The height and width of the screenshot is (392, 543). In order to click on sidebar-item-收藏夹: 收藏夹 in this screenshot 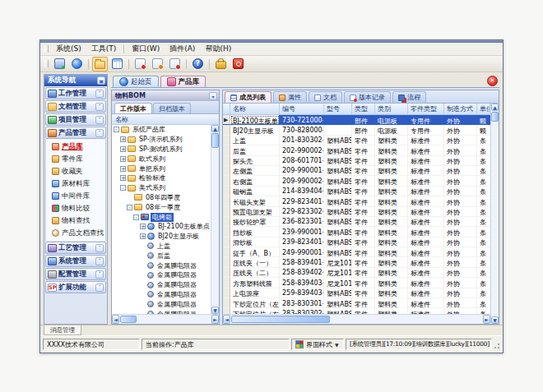, I will do `click(76, 171)`.